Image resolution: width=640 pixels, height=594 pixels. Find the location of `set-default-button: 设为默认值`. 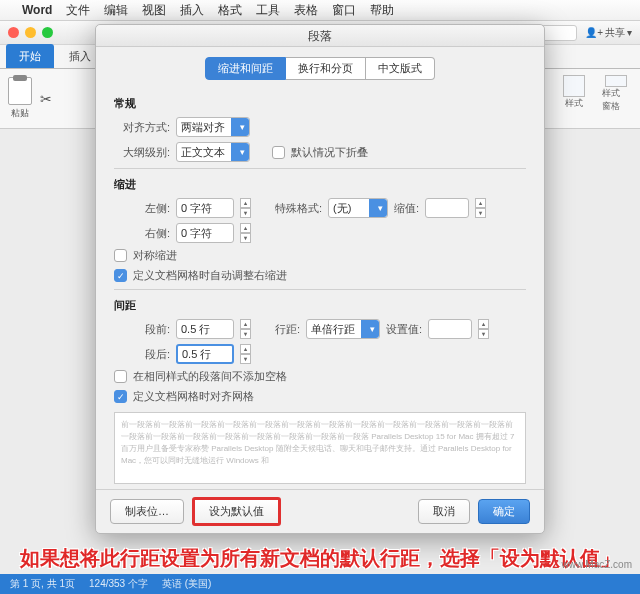

set-default-button: 设为默认值 is located at coordinates (236, 512).